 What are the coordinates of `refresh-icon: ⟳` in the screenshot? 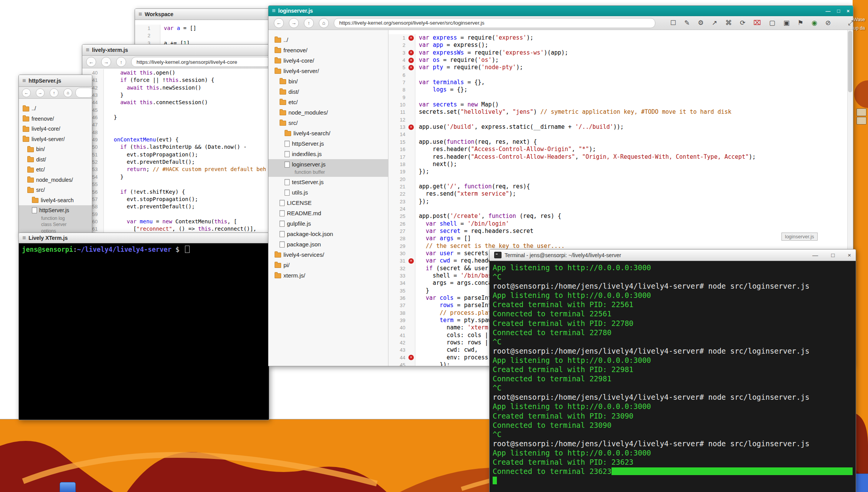 It's located at (743, 23).